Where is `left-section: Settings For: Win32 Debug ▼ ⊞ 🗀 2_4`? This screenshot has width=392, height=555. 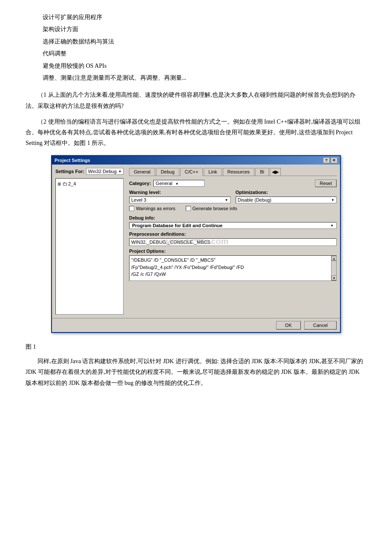 left-section: Settings For: Win32 Debug ▼ ⊞ 🗀 2_4 is located at coordinates (90, 241).